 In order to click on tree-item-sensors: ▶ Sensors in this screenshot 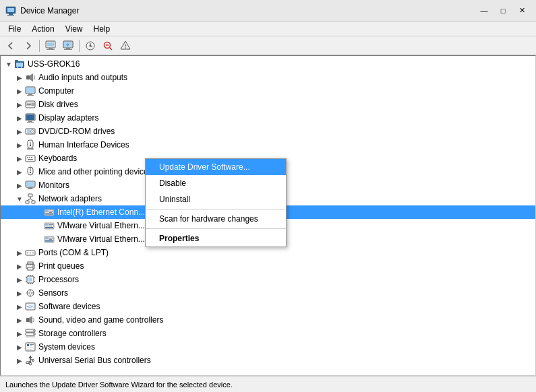, I will do `click(268, 293)`.